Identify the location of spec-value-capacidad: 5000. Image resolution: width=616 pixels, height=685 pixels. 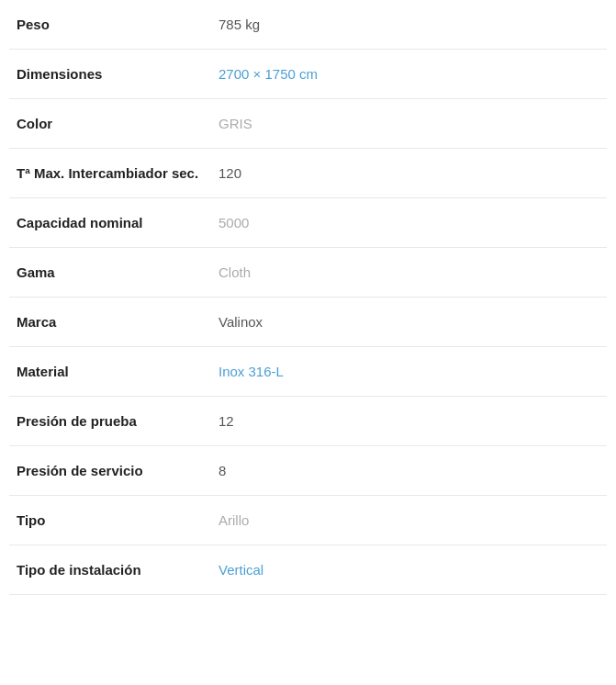
(233, 222).